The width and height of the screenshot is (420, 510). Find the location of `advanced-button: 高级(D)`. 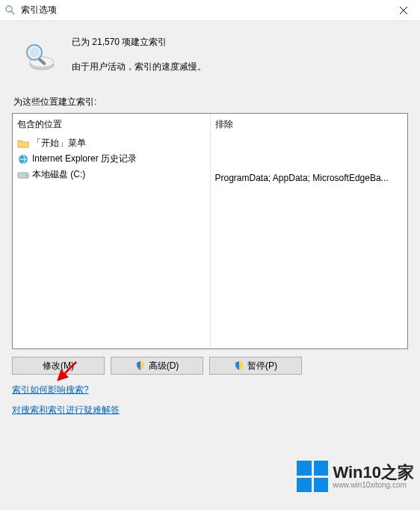

advanced-button: 高级(D) is located at coordinates (157, 366).